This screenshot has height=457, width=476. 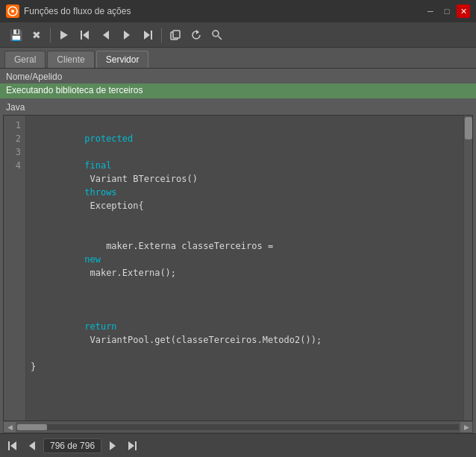 What do you see at coordinates (109, 139) in the screenshot?
I see `keyword-protected: protected` at bounding box center [109, 139].